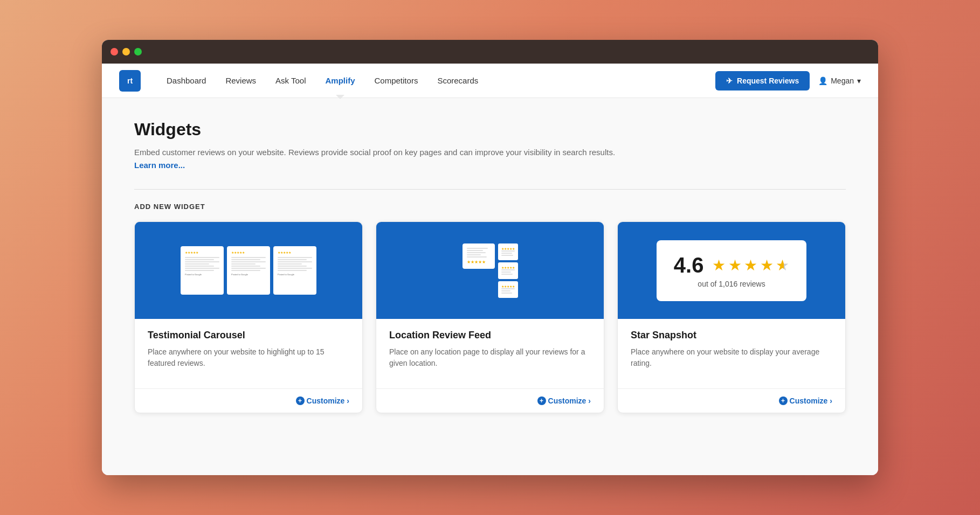  What do you see at coordinates (249, 253) in the screenshot?
I see `mini-stars-2: ★★★★★` at bounding box center [249, 253].